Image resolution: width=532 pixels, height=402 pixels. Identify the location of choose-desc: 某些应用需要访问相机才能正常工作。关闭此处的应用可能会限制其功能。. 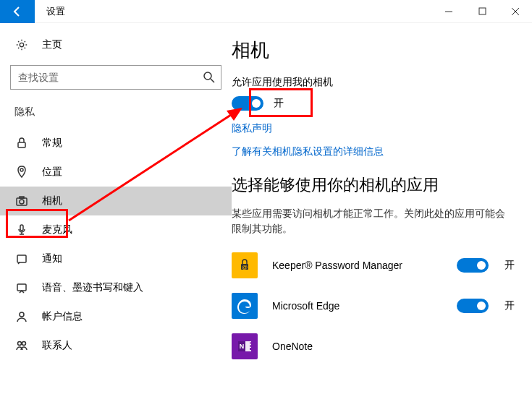
(373, 221).